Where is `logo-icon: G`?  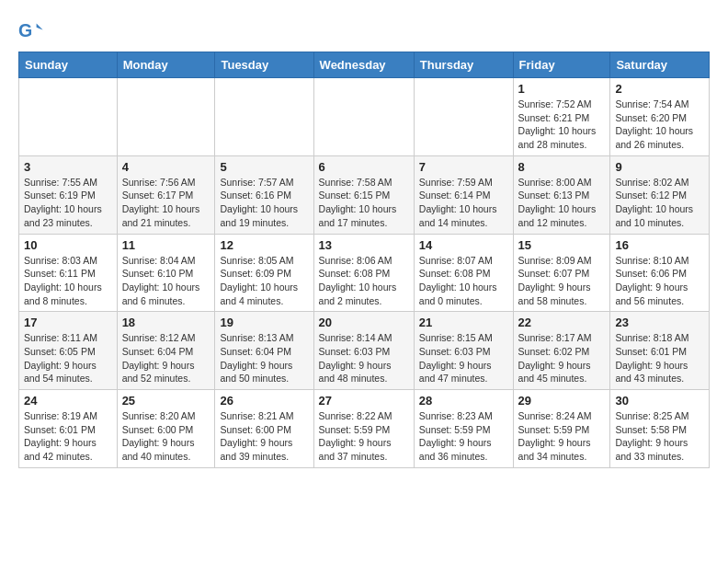 logo-icon: G is located at coordinates (31, 31).